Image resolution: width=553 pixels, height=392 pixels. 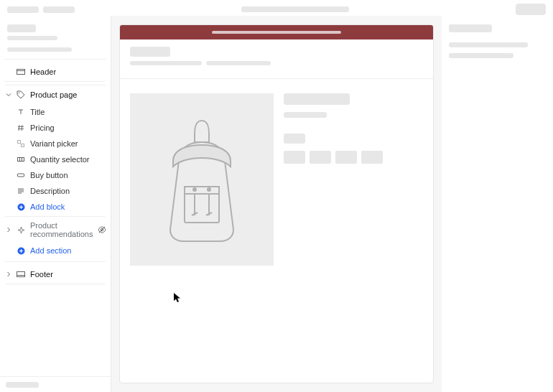 What do you see at coordinates (21, 175) in the screenshot?
I see `button-icon` at bounding box center [21, 175].